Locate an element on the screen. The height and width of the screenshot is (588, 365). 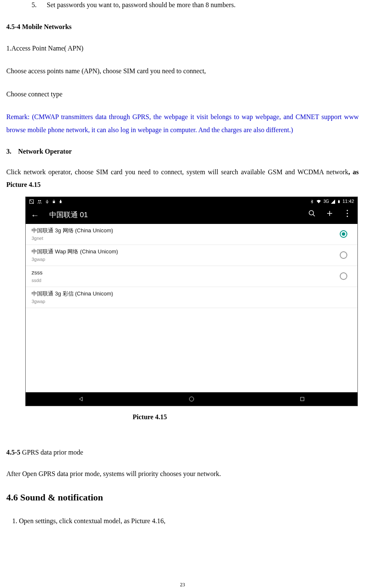
list-marker: 3. is located at coordinates (9, 152).